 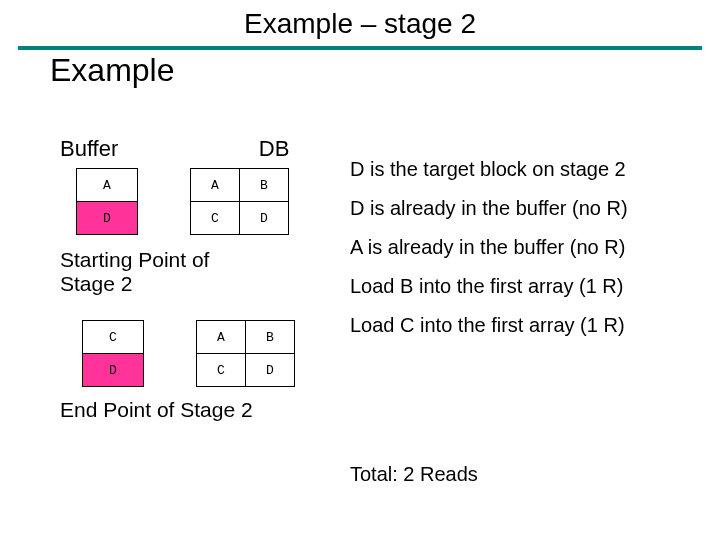 I want to click on start-caption-line2: Stage 2, so click(x=96, y=284).